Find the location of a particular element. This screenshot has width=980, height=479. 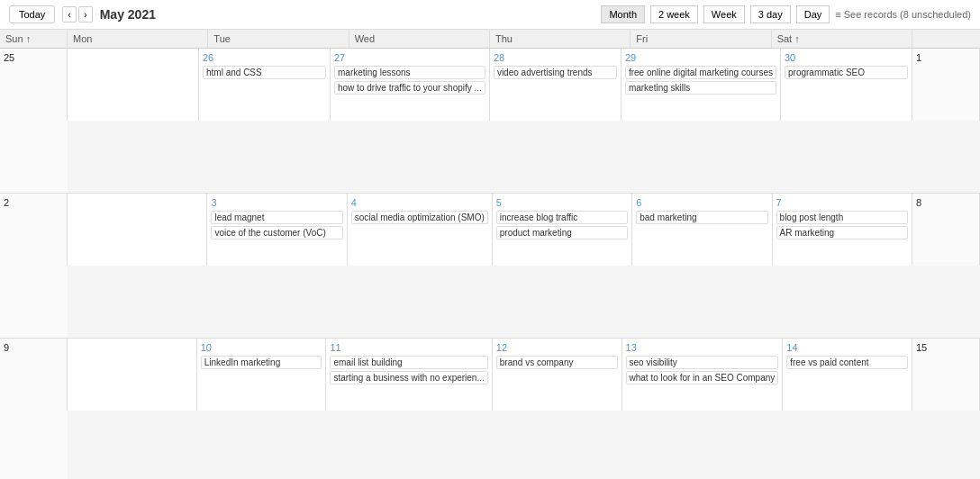

cal-day-0-3: 28video advertising trends is located at coordinates (556, 85).